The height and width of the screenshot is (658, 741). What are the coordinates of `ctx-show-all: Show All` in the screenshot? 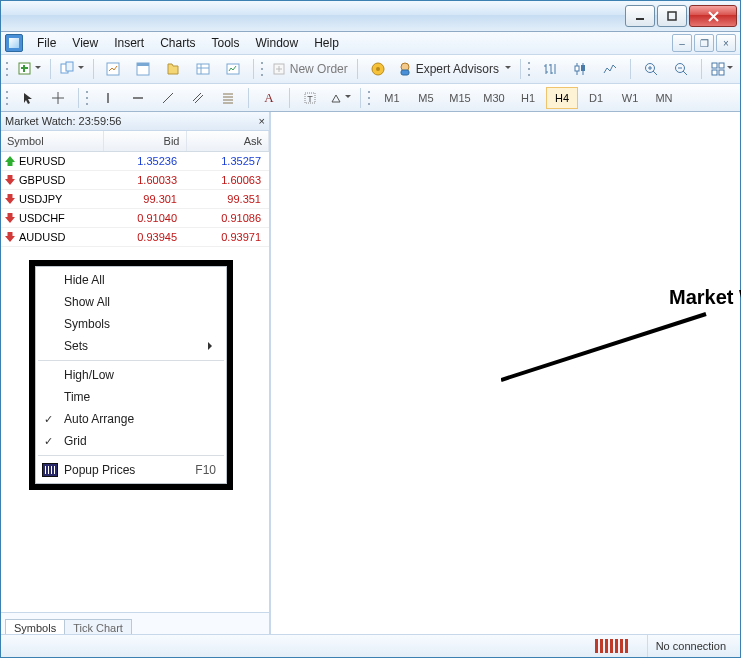 It's located at (131, 302).